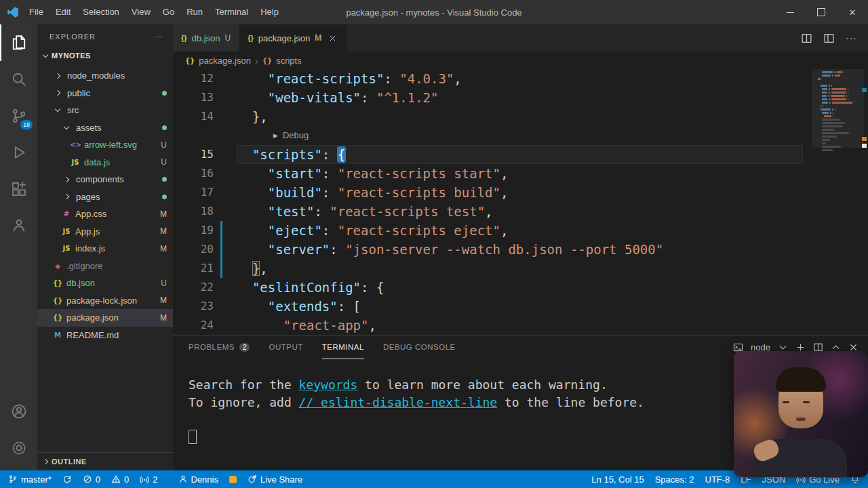  Describe the element at coordinates (105, 249) in the screenshot. I see `tree-file-index-js: JSindex.jsM` at that location.